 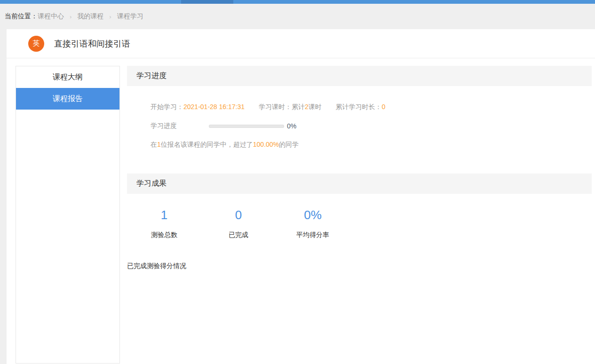 I want to click on completed-quiz-scores-title: 已完成测验得分情况, so click(x=359, y=266).